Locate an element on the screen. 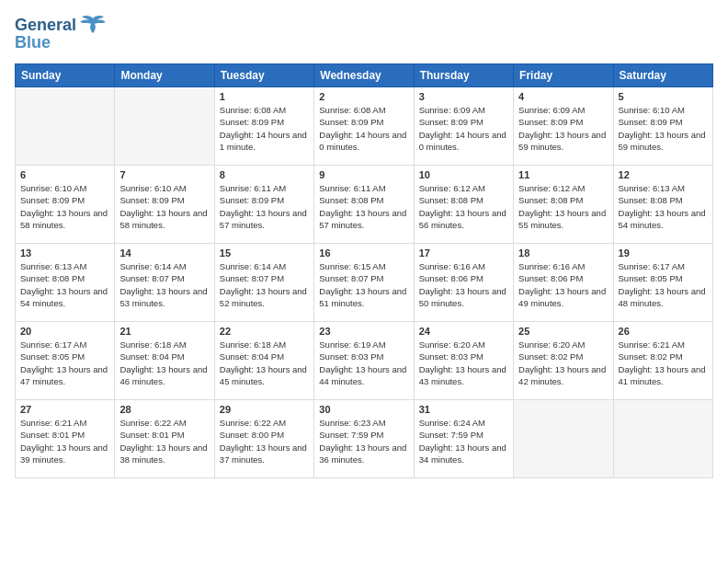  day-number: 17 is located at coordinates (463, 253).